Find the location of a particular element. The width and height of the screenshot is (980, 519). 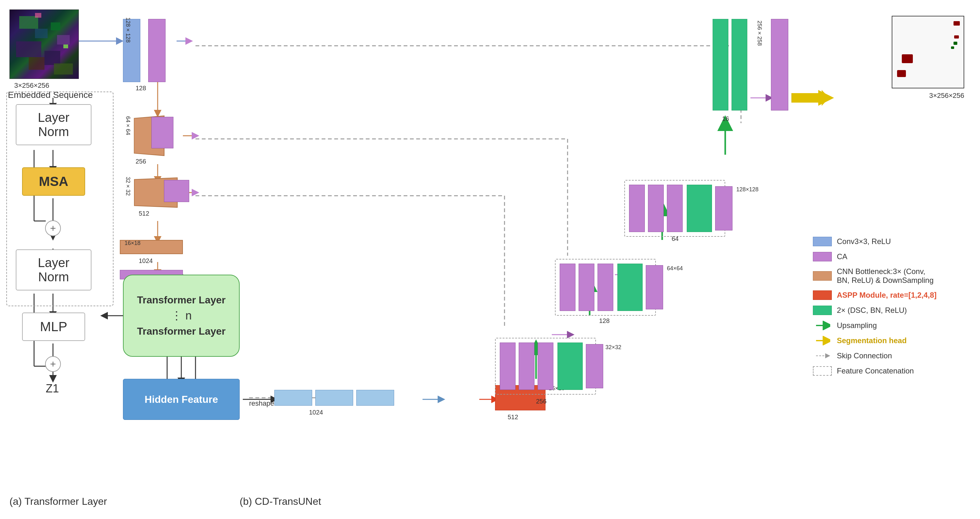

legend-item-seg: Segmentation head is located at coordinates (889, 340).